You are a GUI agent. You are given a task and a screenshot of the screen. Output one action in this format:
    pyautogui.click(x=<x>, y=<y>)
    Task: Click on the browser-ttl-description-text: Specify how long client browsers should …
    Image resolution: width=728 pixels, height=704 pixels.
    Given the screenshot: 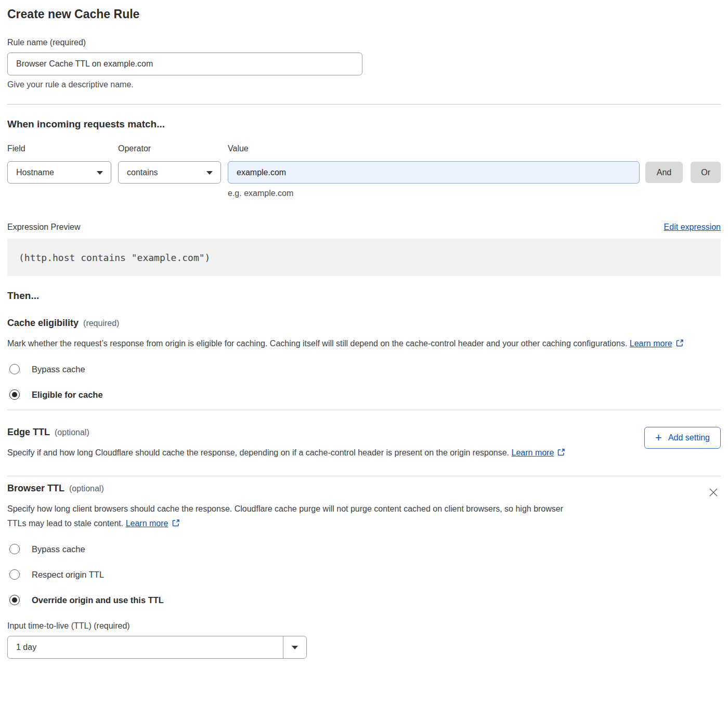 What is the action you would take?
    pyautogui.click(x=285, y=516)
    